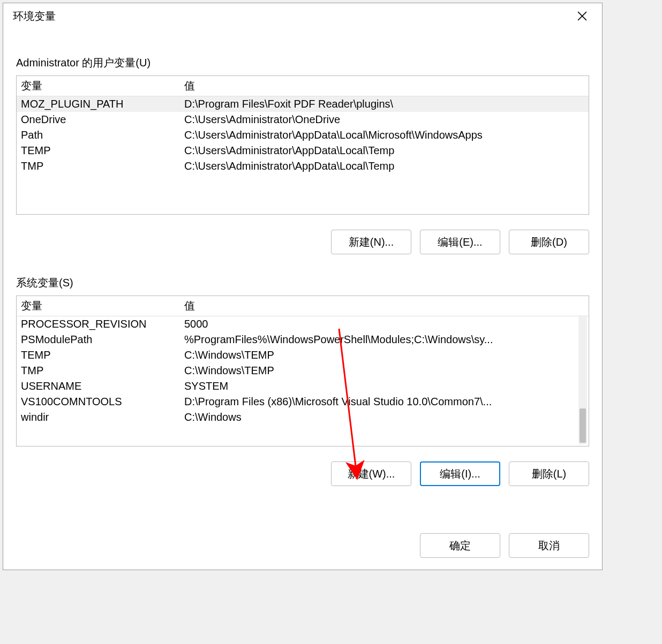 This screenshot has height=644, width=662. Describe the element at coordinates (385, 104) in the screenshot. I see `var-value-cell: D:\Program Files\Foxit PDF Reader\plugin…` at that location.